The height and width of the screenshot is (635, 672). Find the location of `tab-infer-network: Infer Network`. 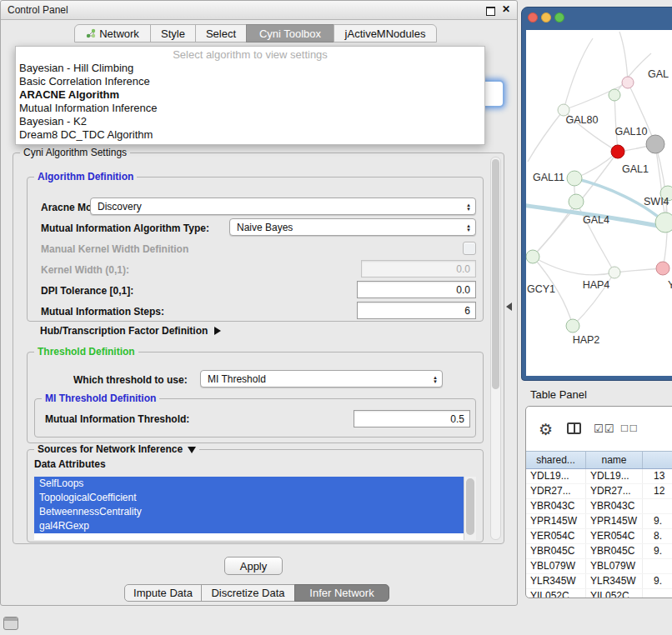

tab-infer-network: Infer Network is located at coordinates (342, 593).